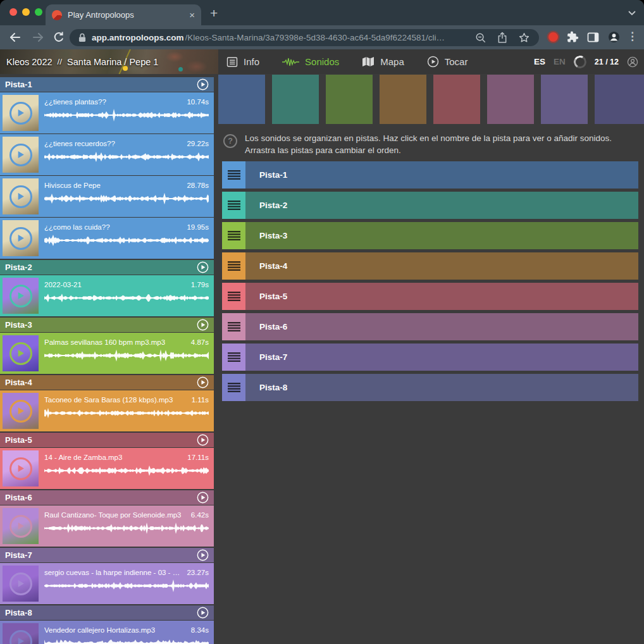  Describe the element at coordinates (107, 267) in the screenshot. I see `track-header: Pista-2` at that location.